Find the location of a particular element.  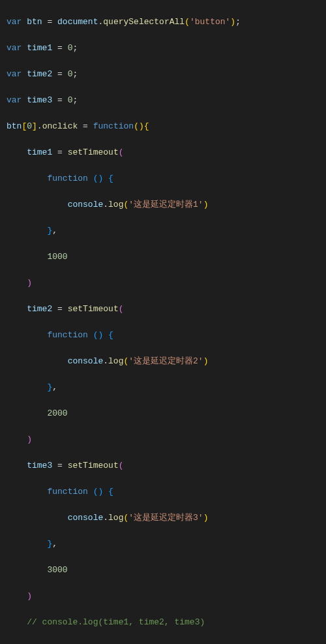

code-line: time2 = setTimeout( is located at coordinates (163, 309).